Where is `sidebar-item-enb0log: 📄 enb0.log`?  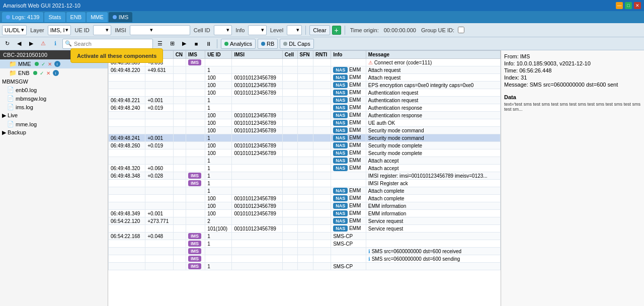
sidebar-item-enb0log: 📄 enb0.log is located at coordinates (54, 90).